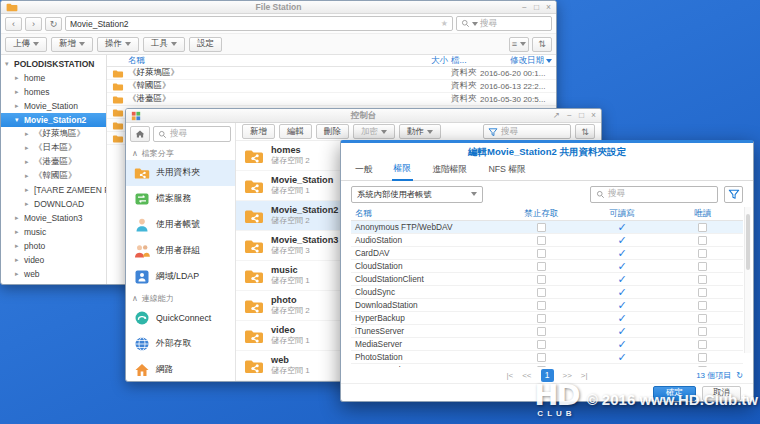 The height and width of the screenshot is (424, 760). I want to click on fs-tree-item-home: ▸home, so click(54, 78).